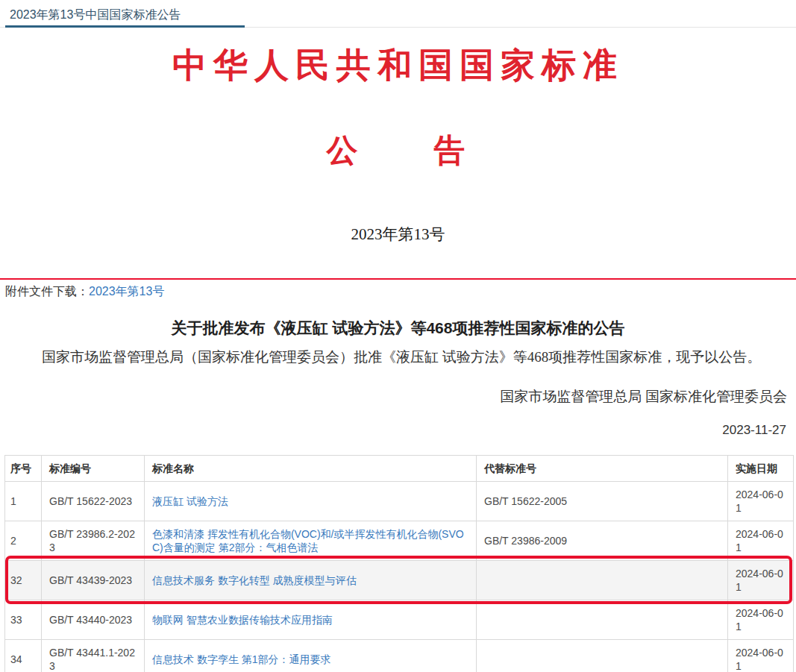 This screenshot has height=672, width=796. I want to click on attachment-link: 2023年第13号, so click(127, 291).